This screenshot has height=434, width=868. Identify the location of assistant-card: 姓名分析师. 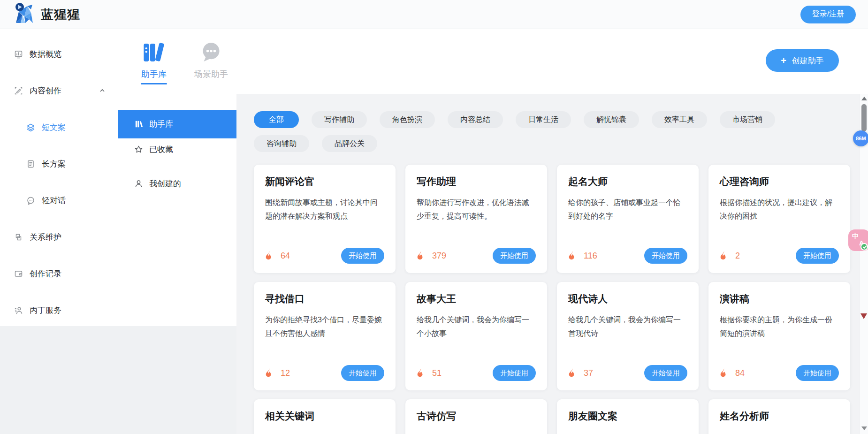
(779, 417).